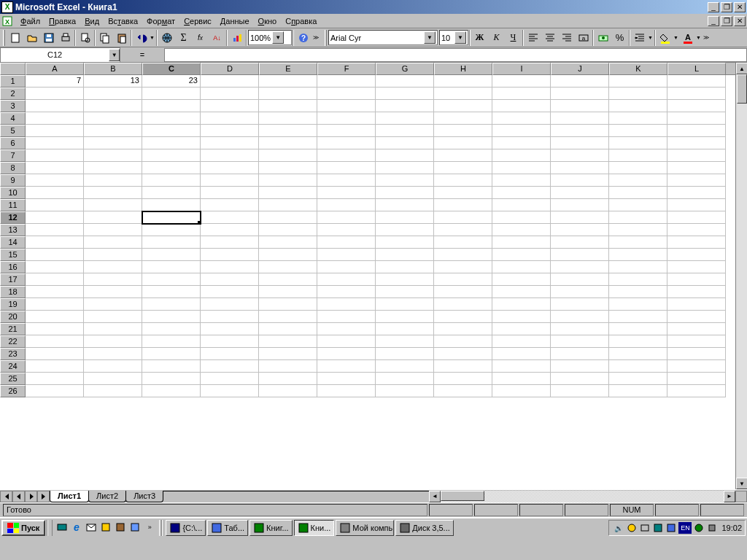  What do you see at coordinates (55, 242) in the screenshot?
I see `cell-A14` at bounding box center [55, 242].